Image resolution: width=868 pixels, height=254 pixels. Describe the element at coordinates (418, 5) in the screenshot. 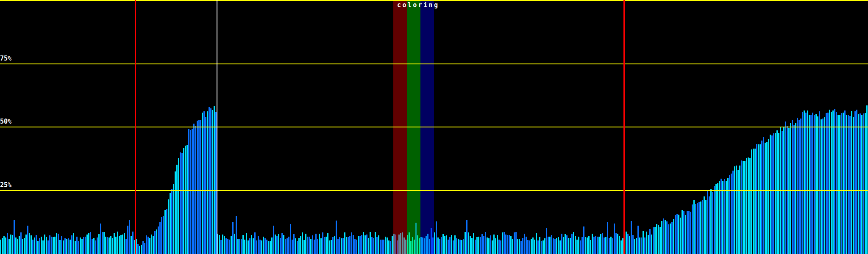

I see `coloring-band-label: coloring` at that location.